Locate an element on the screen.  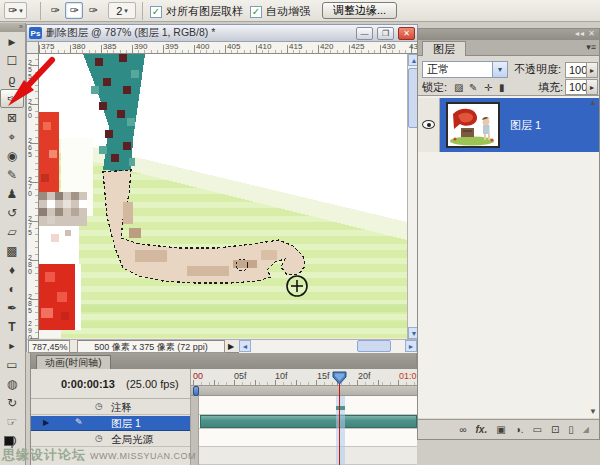
auto-enhance-checkbox: ✓ 自动增强 is located at coordinates (280, 12).